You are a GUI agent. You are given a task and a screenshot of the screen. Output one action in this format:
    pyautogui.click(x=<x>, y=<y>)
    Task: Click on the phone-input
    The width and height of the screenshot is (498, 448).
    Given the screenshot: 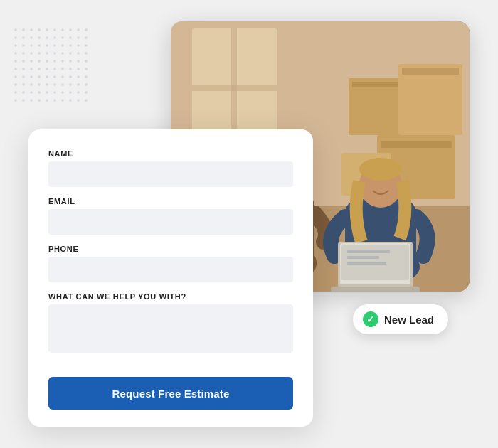 What is the action you would take?
    pyautogui.click(x=171, y=270)
    